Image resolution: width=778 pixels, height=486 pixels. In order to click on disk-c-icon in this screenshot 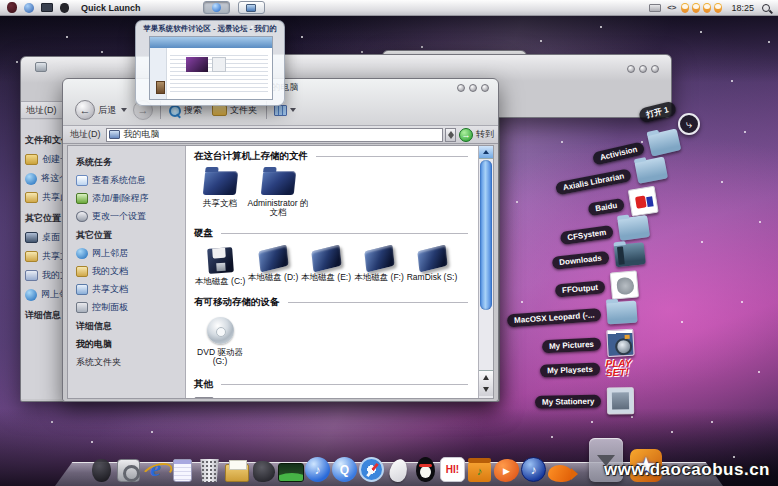, I will do `click(220, 260)`.